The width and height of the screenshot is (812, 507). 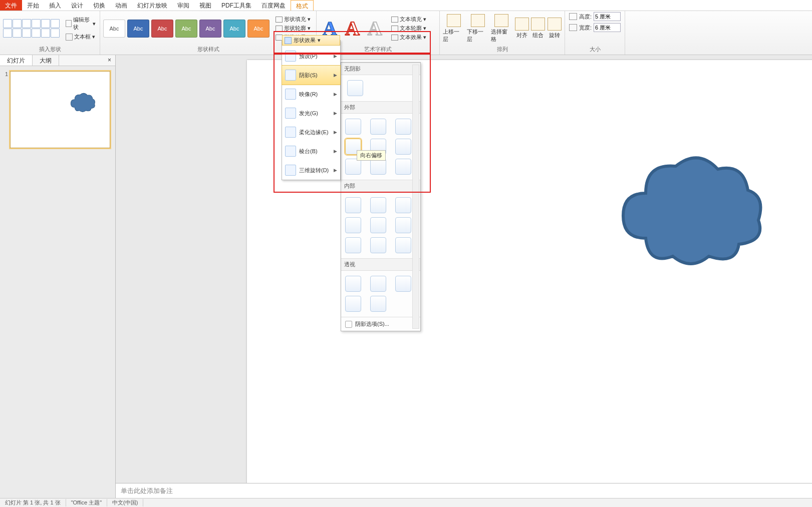 What do you see at coordinates (464, 490) in the screenshot?
I see `notes-placeholder: 单击此处添加备注` at bounding box center [464, 490].